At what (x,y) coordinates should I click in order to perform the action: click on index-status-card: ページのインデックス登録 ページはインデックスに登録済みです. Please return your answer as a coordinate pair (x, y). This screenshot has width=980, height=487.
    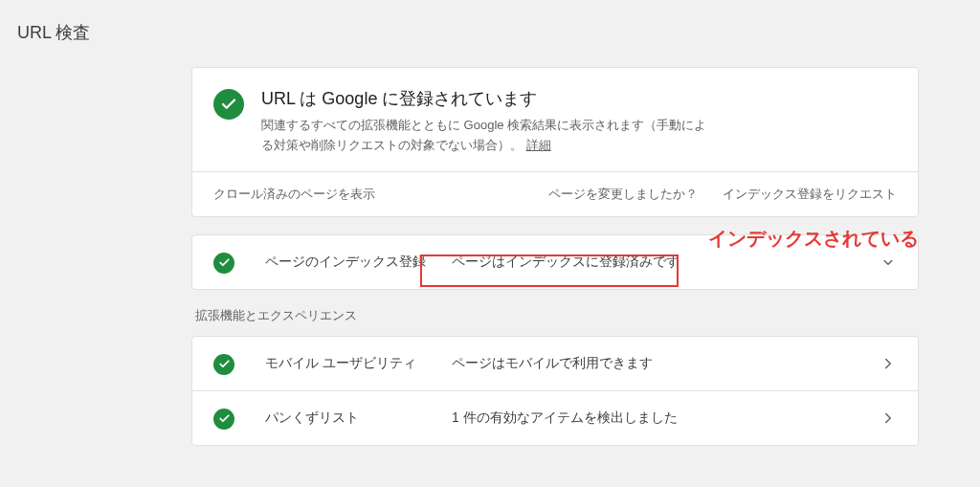
    Looking at the image, I should click on (555, 262).